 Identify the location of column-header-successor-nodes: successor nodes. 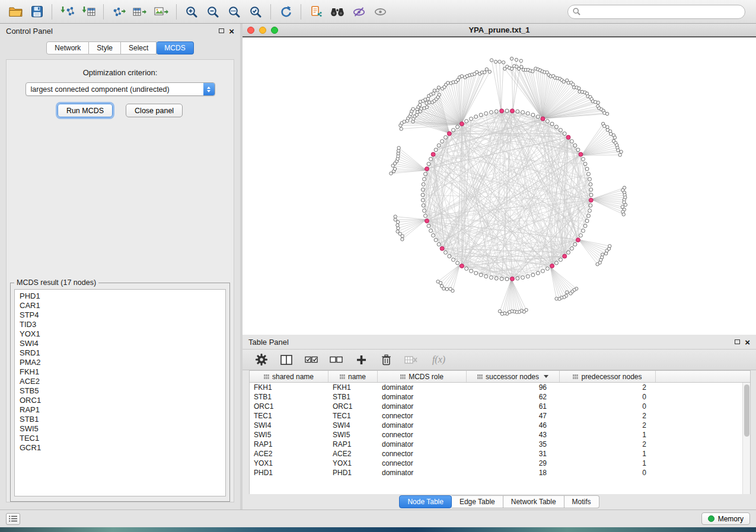
(513, 377).